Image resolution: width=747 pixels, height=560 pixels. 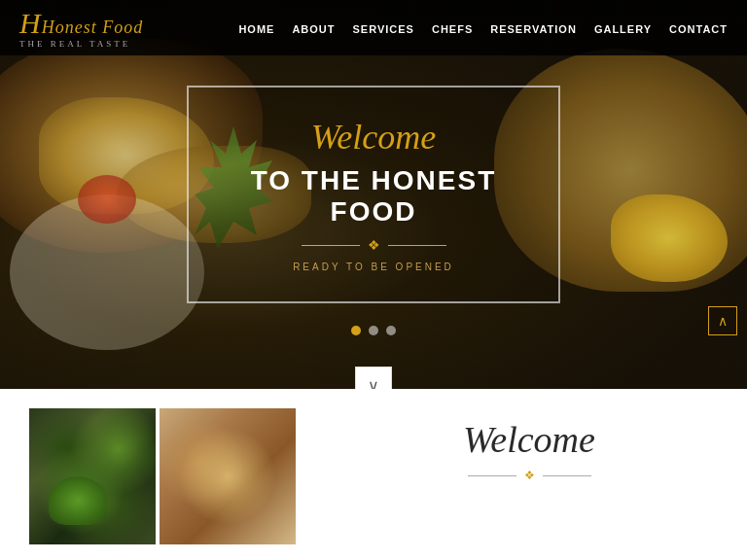 I want to click on welcome-text-column: Welcome ❖, so click(x=524, y=445).